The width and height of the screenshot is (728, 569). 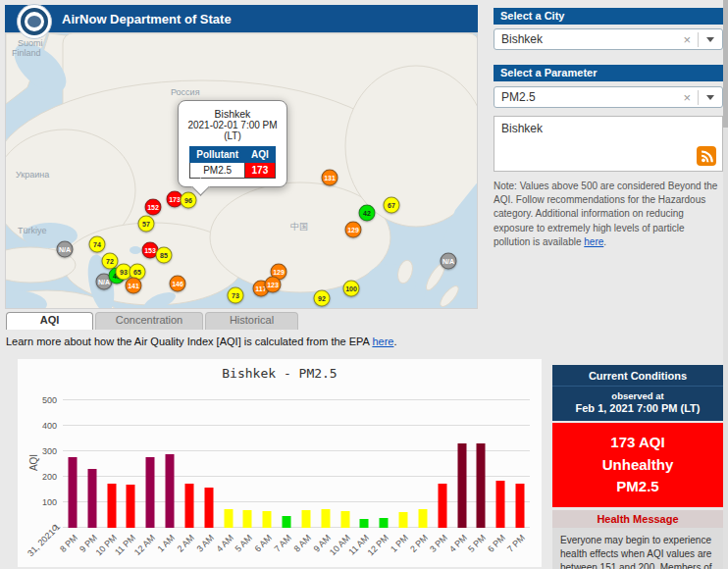 What do you see at coordinates (30, 43) in the screenshot?
I see `map-country-label: Suomi` at bounding box center [30, 43].